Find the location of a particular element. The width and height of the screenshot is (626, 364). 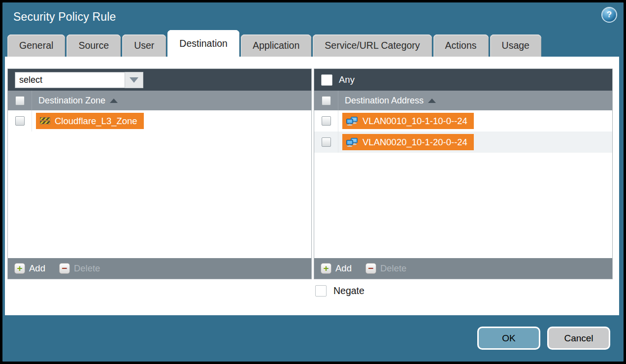

zone-add-button: + Add is located at coordinates (30, 268).